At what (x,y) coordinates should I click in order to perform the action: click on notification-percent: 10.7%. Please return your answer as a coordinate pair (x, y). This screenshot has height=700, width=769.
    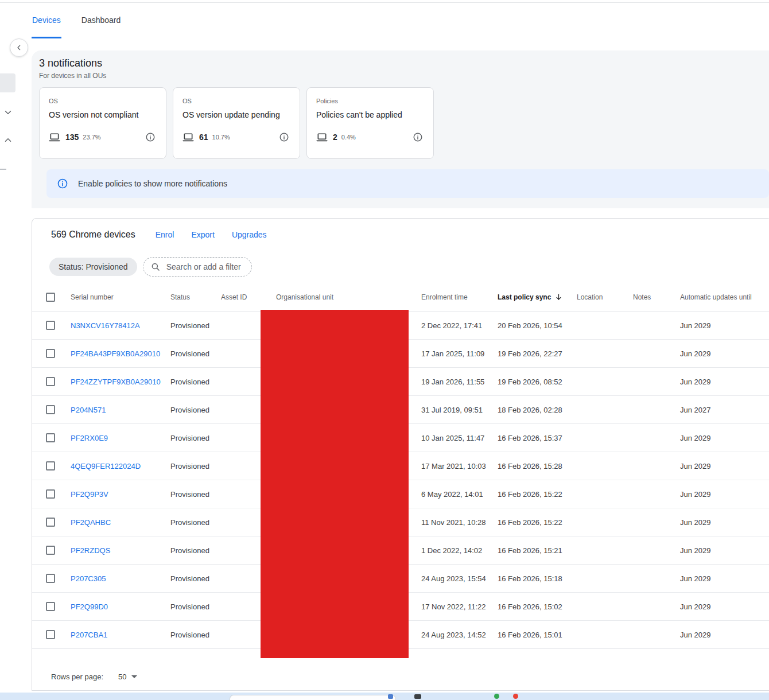
    Looking at the image, I should click on (222, 137).